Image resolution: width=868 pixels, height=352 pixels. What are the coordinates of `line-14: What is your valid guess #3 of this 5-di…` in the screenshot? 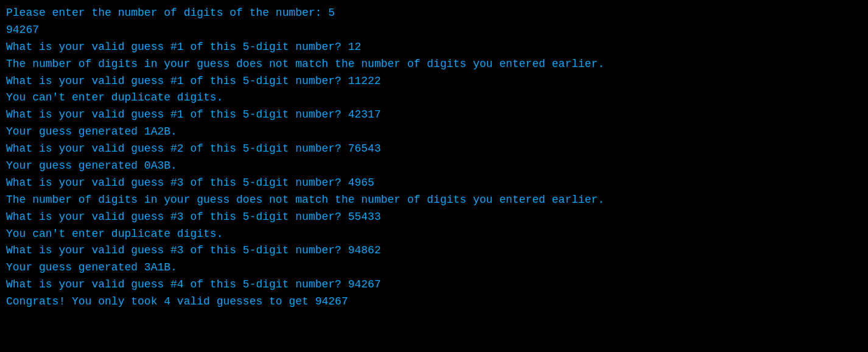 It's located at (434, 251).